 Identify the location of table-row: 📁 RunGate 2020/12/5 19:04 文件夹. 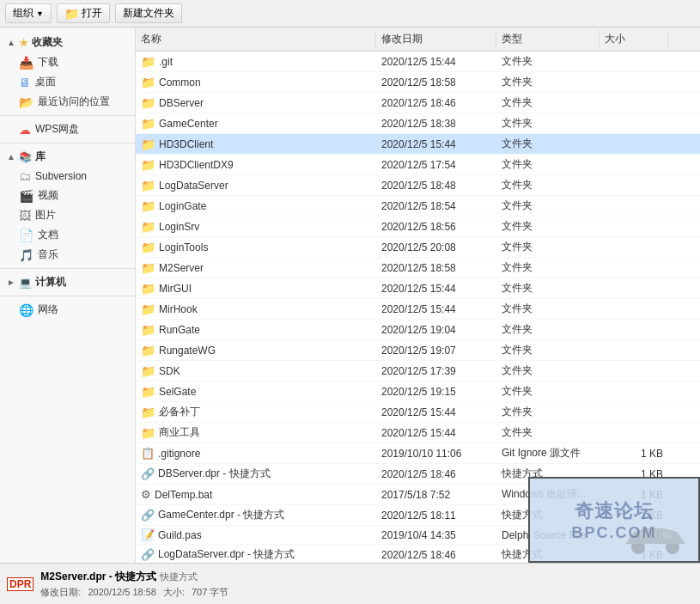
(417, 330).